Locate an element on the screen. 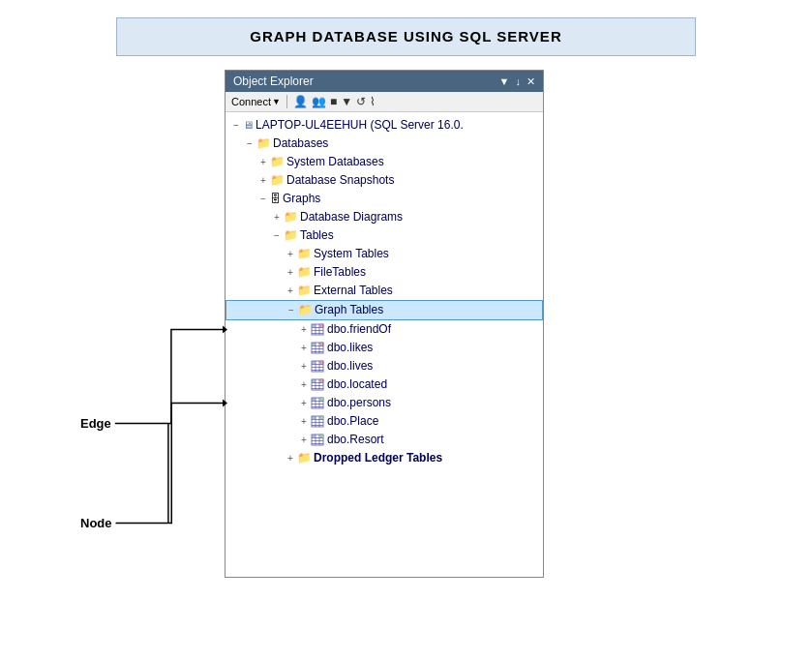 The image size is (812, 660). tree-item-external-tables: +📁External Tables is located at coordinates (384, 290).